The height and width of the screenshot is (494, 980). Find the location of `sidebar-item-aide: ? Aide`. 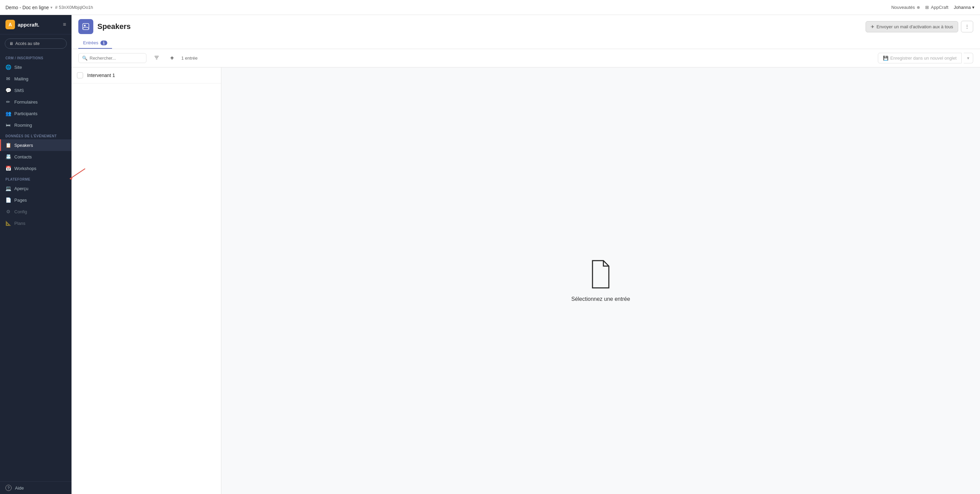

sidebar-item-aide: ? Aide is located at coordinates (36, 488).